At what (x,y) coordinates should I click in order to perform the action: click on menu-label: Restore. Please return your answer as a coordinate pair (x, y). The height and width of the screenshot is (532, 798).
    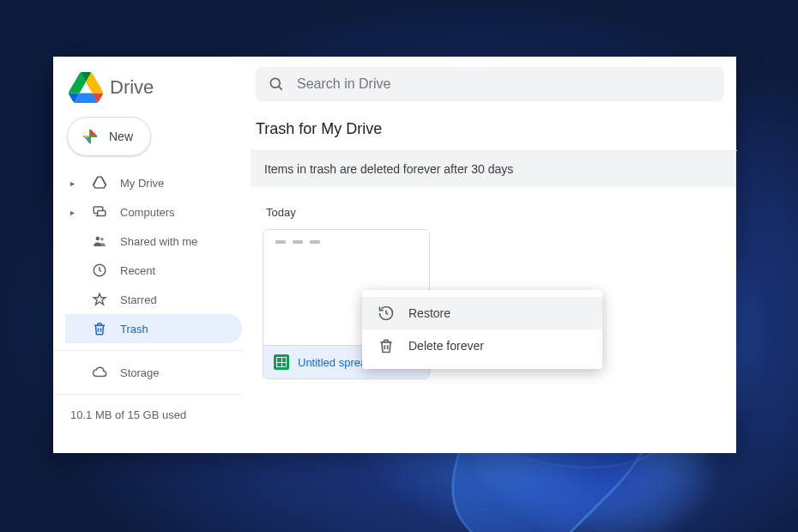
    Looking at the image, I should click on (429, 313).